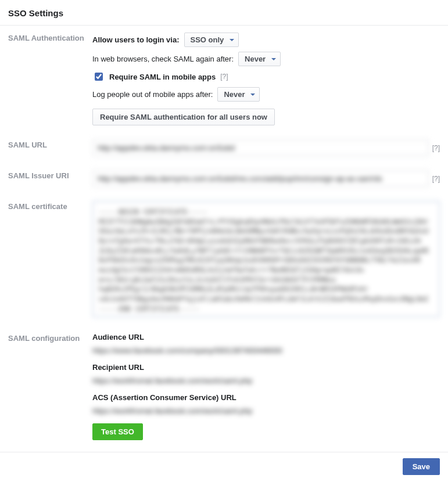  Describe the element at coordinates (259, 59) in the screenshot. I see `recheck-saml-select: Never` at that location.